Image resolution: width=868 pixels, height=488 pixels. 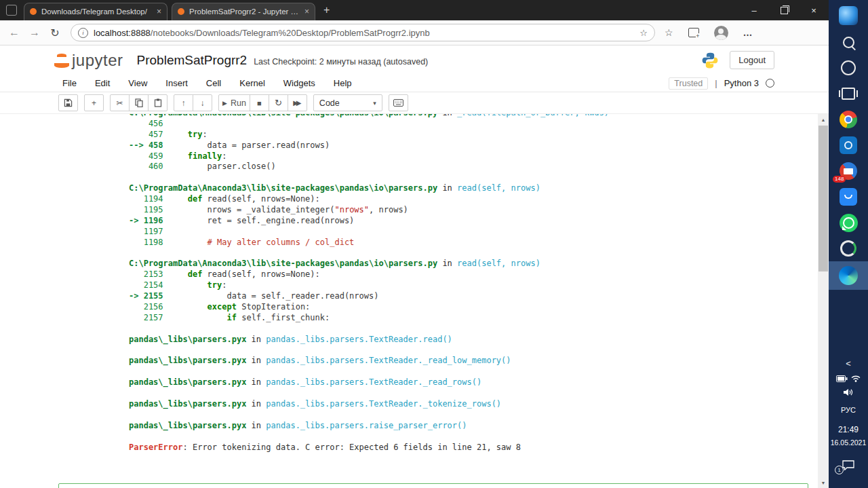 What do you see at coordinates (823, 483) in the screenshot?
I see `scroll-down-icon: ▼` at bounding box center [823, 483].